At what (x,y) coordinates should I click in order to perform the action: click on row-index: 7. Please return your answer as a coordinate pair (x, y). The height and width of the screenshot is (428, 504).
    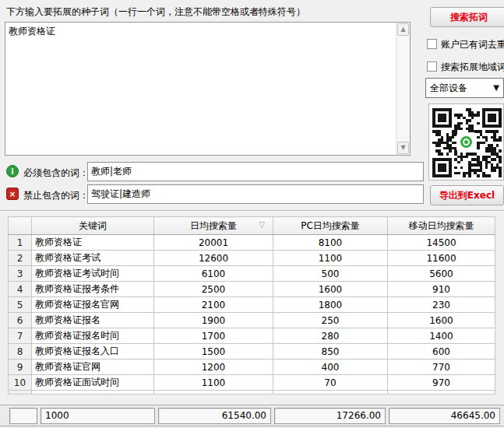
    Looking at the image, I should click on (20, 336).